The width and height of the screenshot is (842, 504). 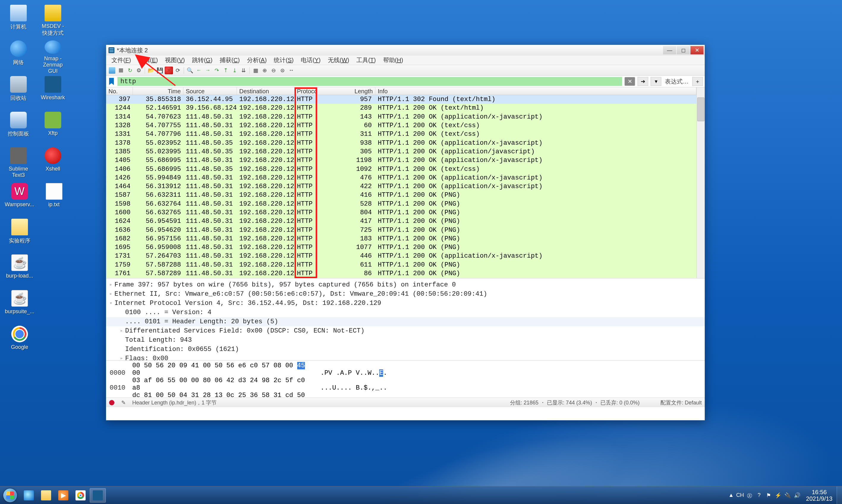 What do you see at coordinates (53, 56) in the screenshot?
I see `desktop-icon: Nmap - Zenmap GUI` at bounding box center [53, 56].